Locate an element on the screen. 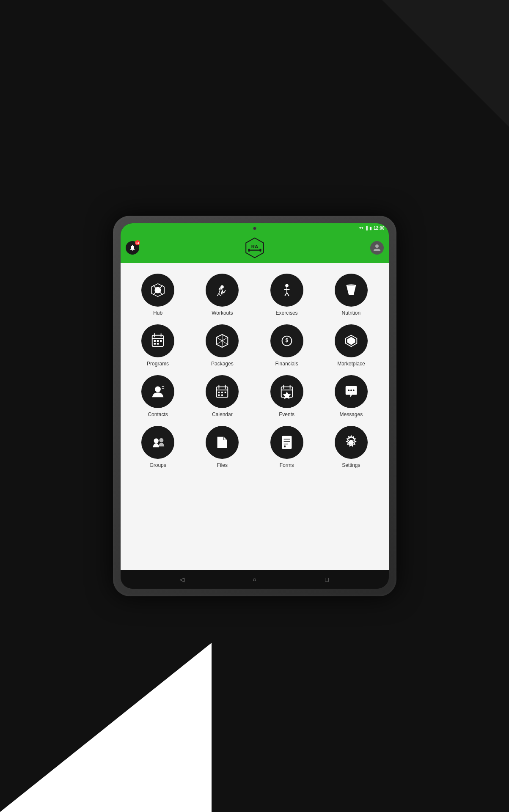 This screenshot has width=509, height=812. files-label: Files is located at coordinates (223, 465).